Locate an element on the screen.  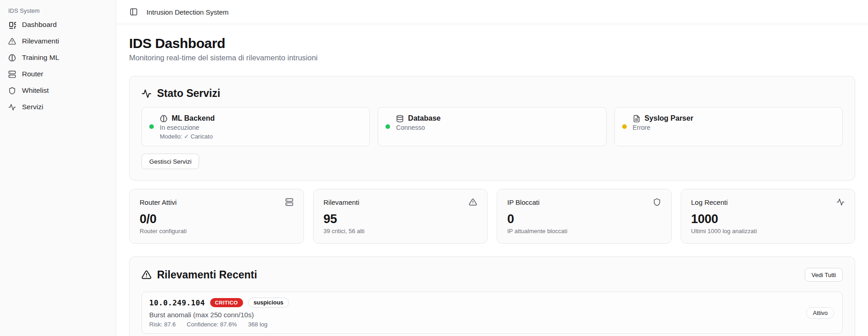
services-card-header: Stato Servizi is located at coordinates (492, 93).